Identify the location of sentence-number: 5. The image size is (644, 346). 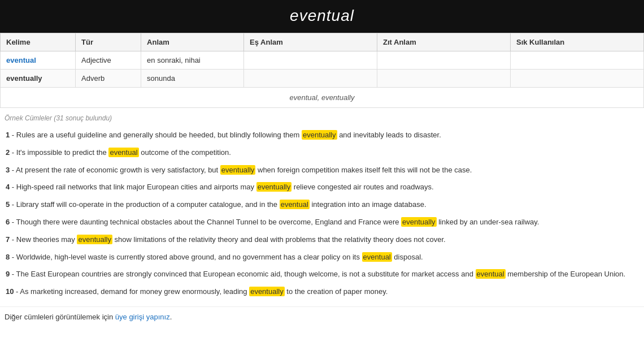
(8, 205).